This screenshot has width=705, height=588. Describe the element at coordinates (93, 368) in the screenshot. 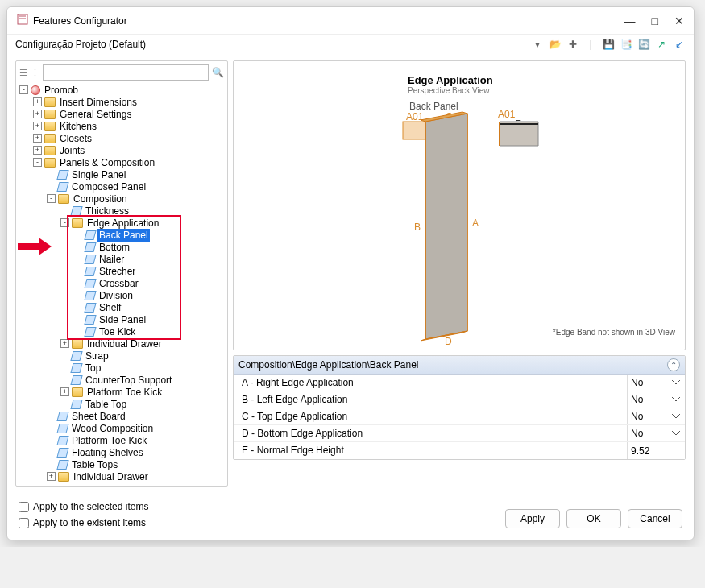

I see `tree-item-top: Top` at that location.